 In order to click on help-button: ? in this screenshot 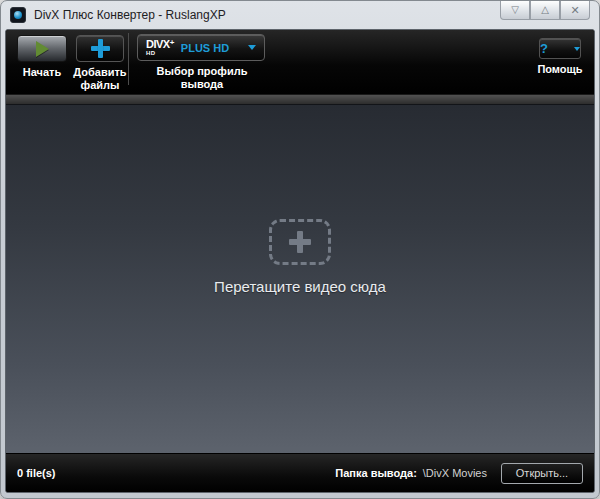, I will do `click(560, 48)`.